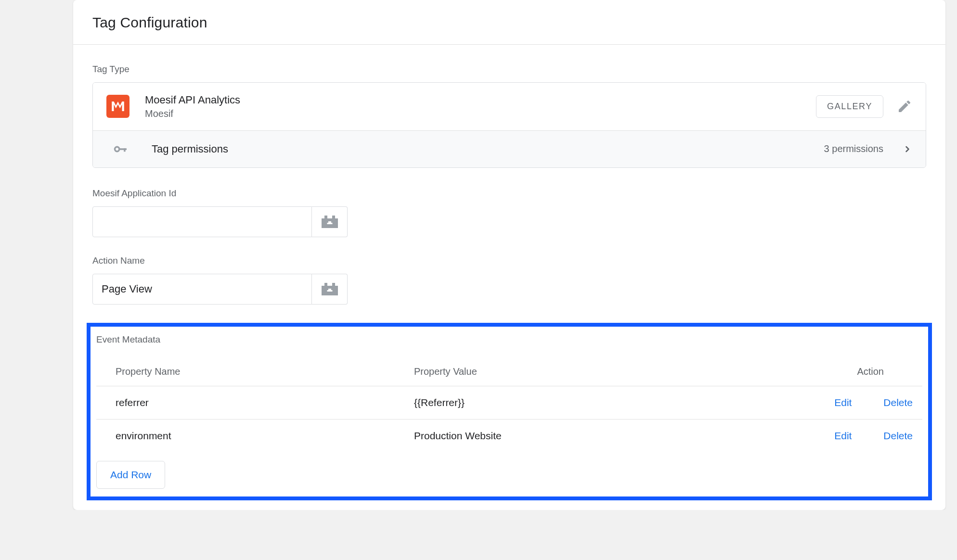 This screenshot has width=957, height=560. Describe the element at coordinates (907, 149) in the screenshot. I see `chevron-right-icon` at that location.